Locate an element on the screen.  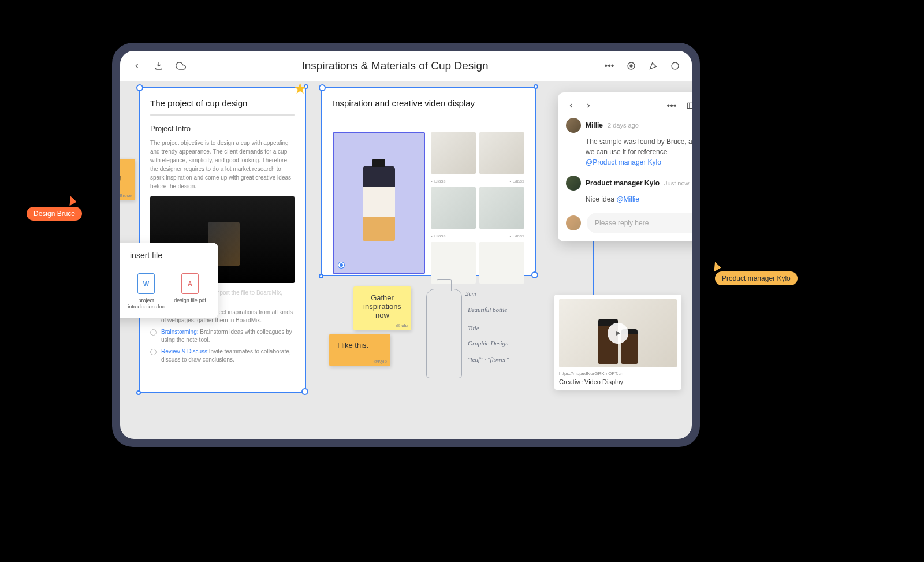
user-cursor-kylo: Product manager Kylo is located at coordinates (757, 278).